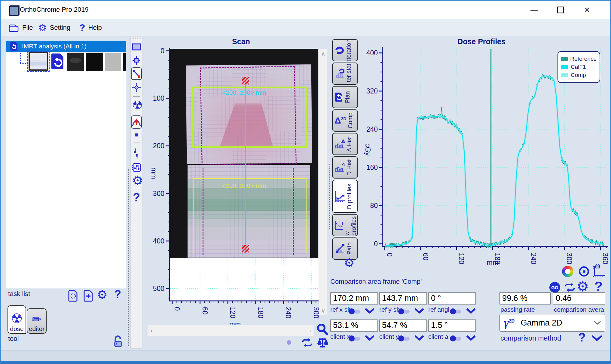  Describe the element at coordinates (113, 62) in the screenshot. I see `thumbnail-light` at that location.